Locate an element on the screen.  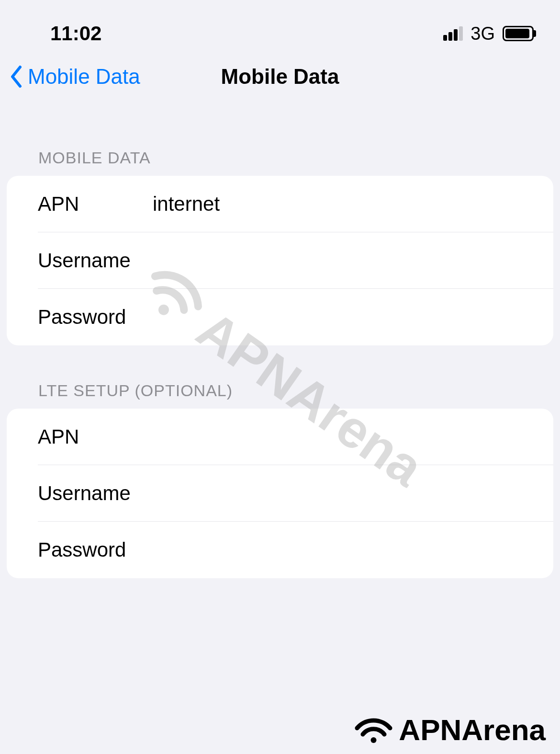
row-lte-password: Password is located at coordinates (280, 550).